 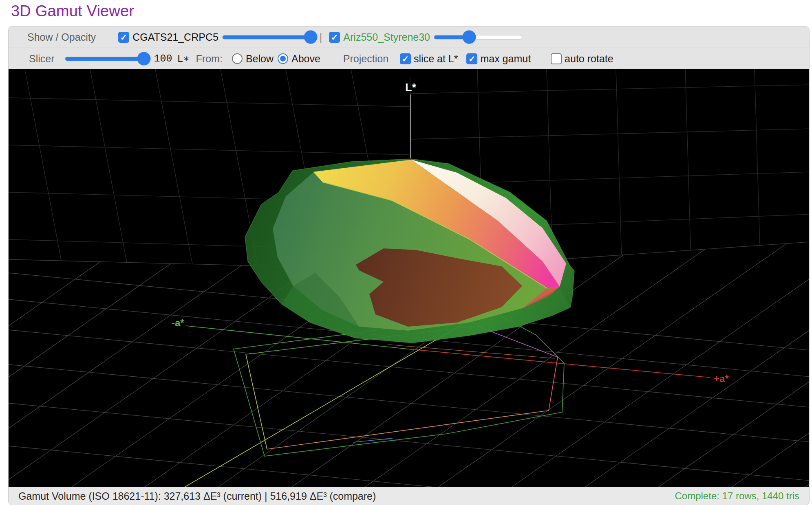 I want to click on slicer-thumb, so click(x=143, y=59).